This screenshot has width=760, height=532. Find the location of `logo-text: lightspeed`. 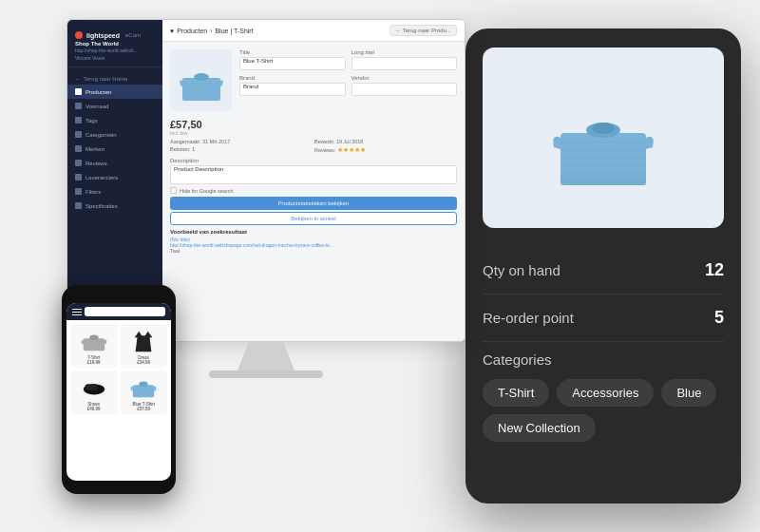

logo-text: lightspeed is located at coordinates (103, 36).